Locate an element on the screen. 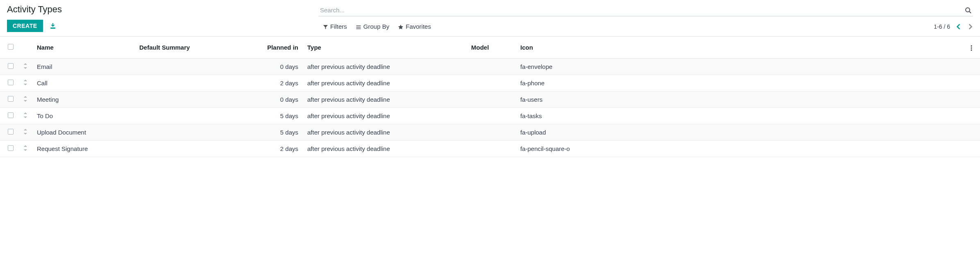  col-icon: Icon is located at coordinates (741, 48).